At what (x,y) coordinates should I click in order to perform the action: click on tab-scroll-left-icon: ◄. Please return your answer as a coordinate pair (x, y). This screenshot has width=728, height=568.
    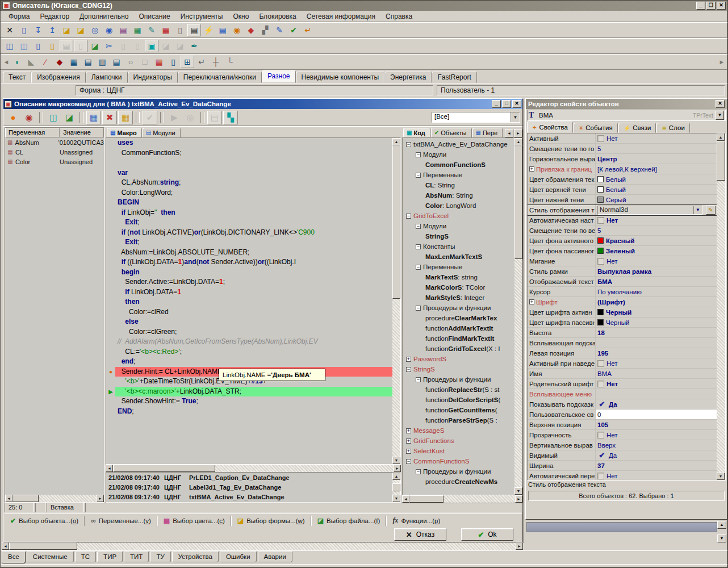
    Looking at the image, I should click on (509, 133).